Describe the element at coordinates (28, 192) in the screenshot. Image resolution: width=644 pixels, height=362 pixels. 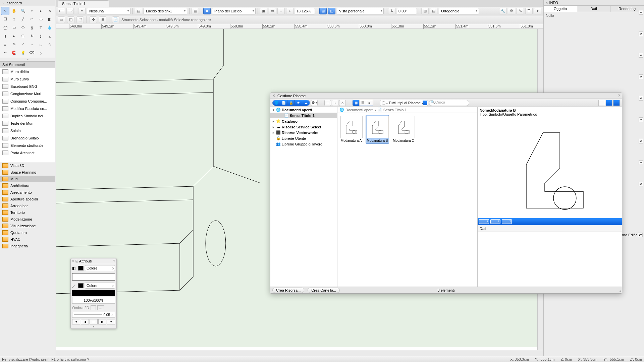
I see `category-item: Arredamento` at that location.